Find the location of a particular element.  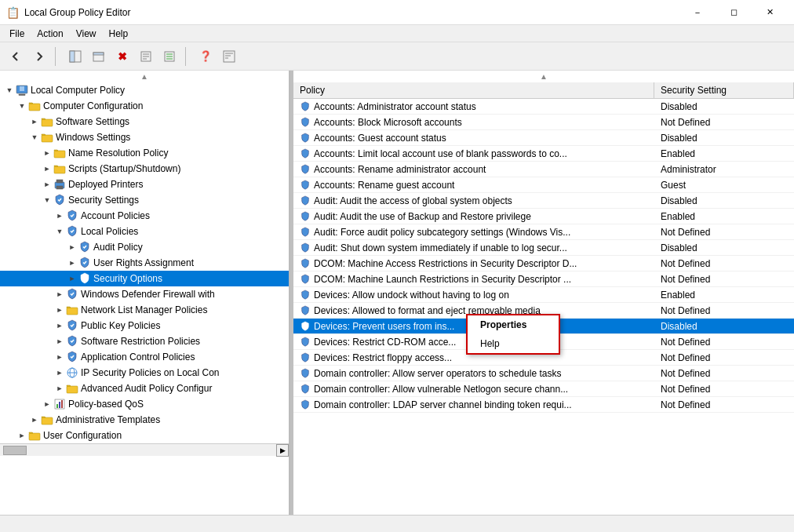

menu-help: Help is located at coordinates (119, 34).